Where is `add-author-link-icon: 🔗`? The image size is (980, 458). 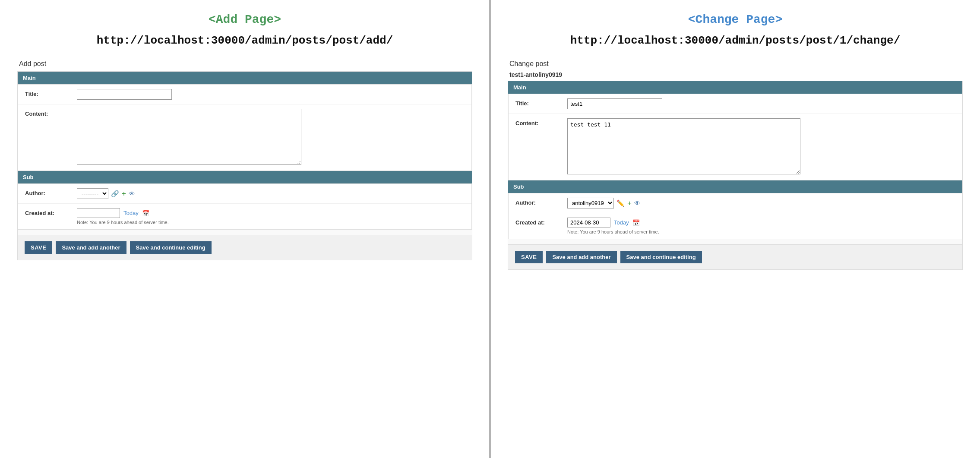 add-author-link-icon: 🔗 is located at coordinates (115, 194).